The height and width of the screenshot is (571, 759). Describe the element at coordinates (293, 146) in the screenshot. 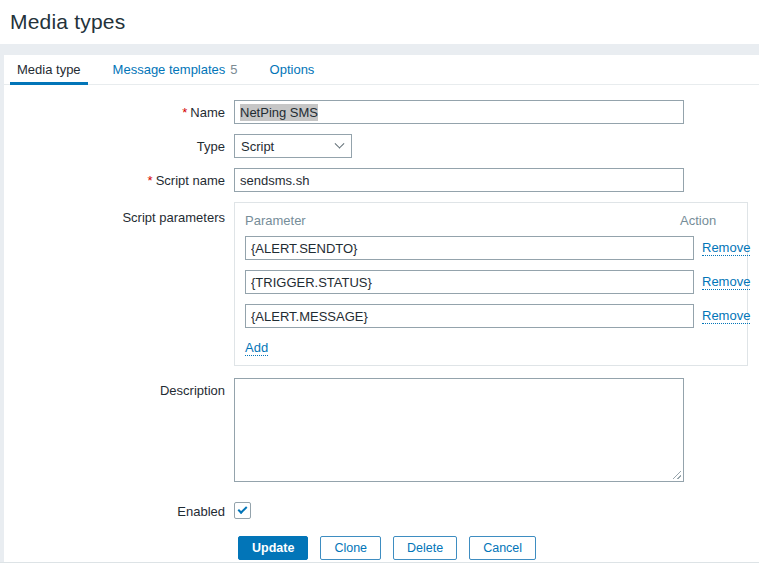

I see `type-select: Script` at that location.